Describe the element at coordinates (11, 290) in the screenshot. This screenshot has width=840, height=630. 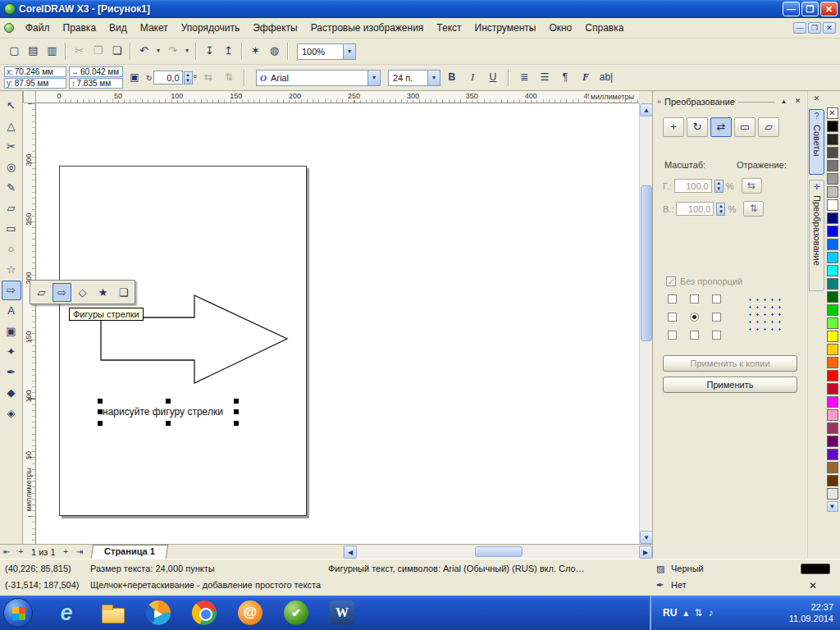
I see `arrow-shapes-tool: ⇨` at that location.